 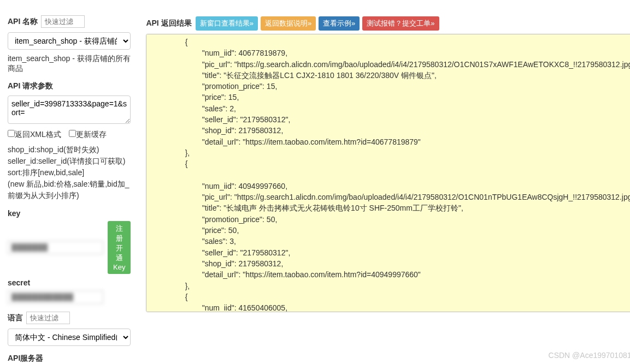 What do you see at coordinates (87, 134) in the screenshot?
I see `cache-checkbox-label: 更新缓存` at bounding box center [87, 134].